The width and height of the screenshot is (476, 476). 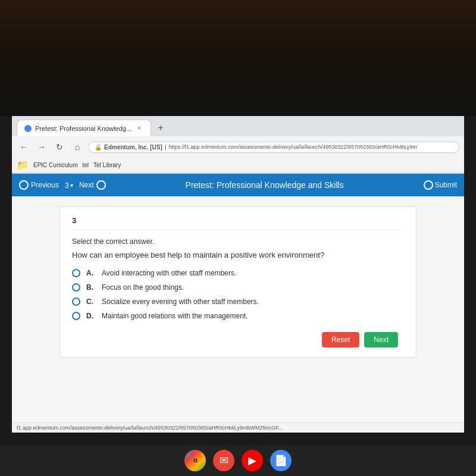 I want to click on tab-label: Pretest: Professional Knowledg..., so click(x=83, y=129).